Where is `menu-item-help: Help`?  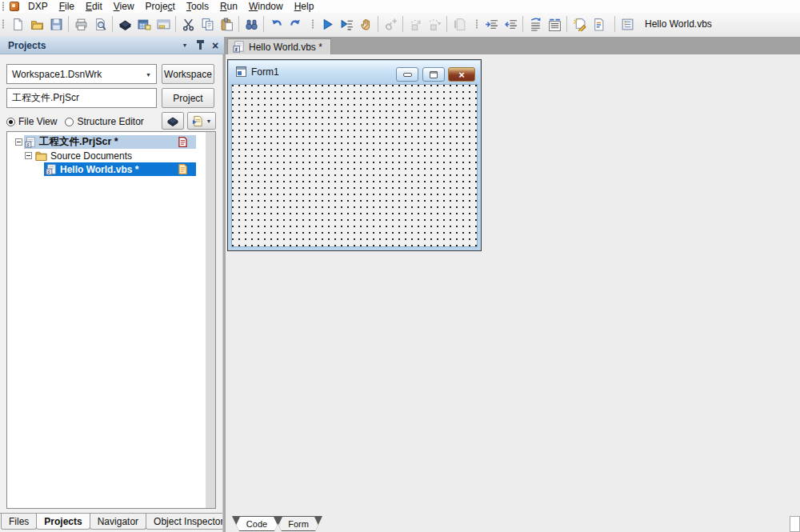
menu-item-help: Help is located at coordinates (304, 6).